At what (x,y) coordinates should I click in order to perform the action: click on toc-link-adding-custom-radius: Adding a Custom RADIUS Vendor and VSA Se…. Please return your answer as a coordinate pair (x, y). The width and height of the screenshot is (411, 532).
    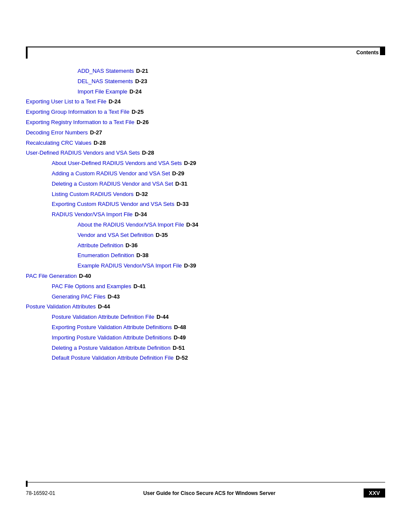
    Looking at the image, I should click on (111, 174).